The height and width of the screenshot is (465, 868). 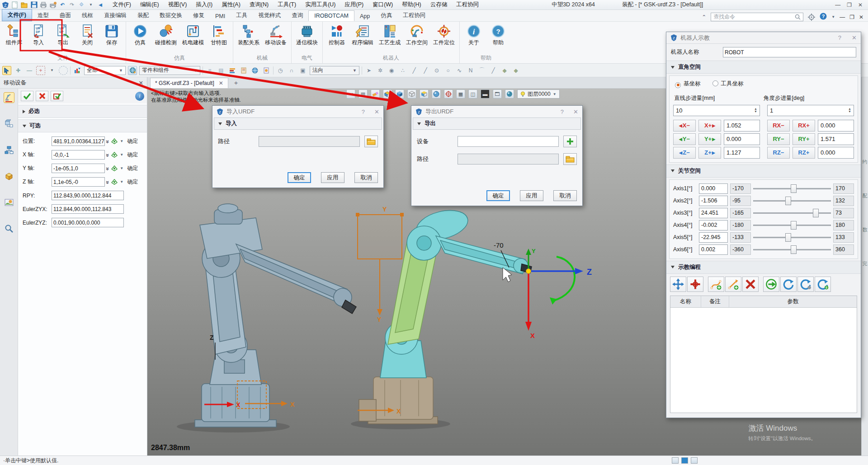 What do you see at coordinates (9, 124) in the screenshot?
I see `datum-manager-icon` at bounding box center [9, 124].